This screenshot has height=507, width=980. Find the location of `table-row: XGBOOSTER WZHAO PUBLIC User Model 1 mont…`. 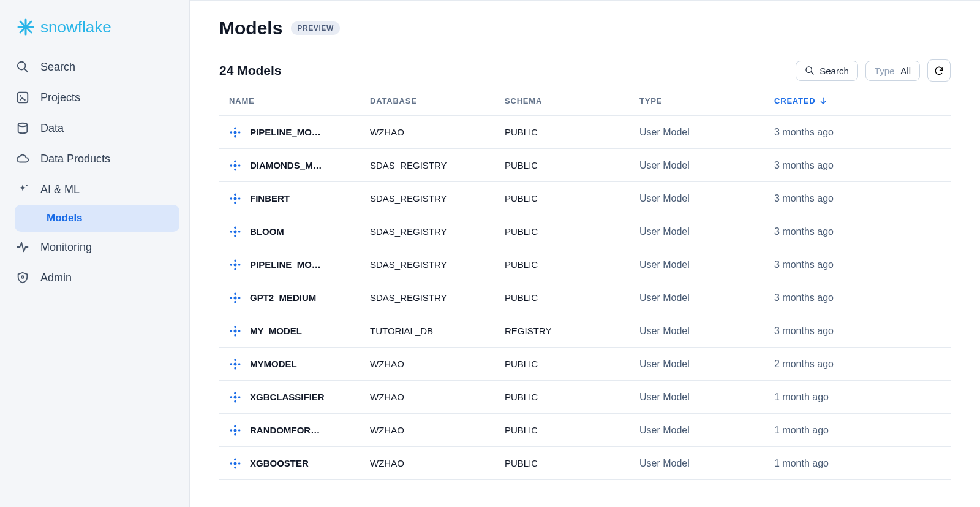

table-row: XGBOOSTER WZHAO PUBLIC User Model 1 mont… is located at coordinates (585, 463).